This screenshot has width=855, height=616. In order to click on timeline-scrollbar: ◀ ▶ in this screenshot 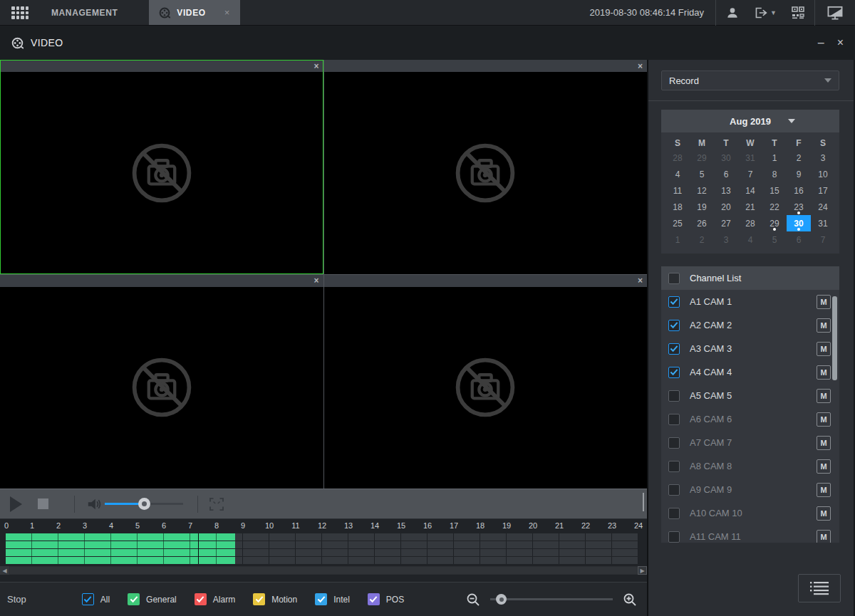, I will do `click(323, 570)`.